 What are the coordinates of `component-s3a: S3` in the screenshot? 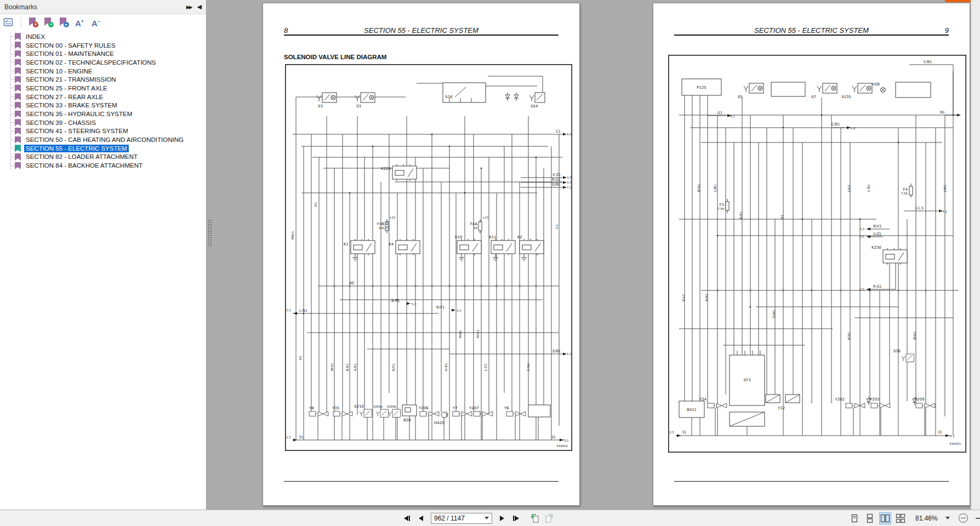 It's located at (327, 101).